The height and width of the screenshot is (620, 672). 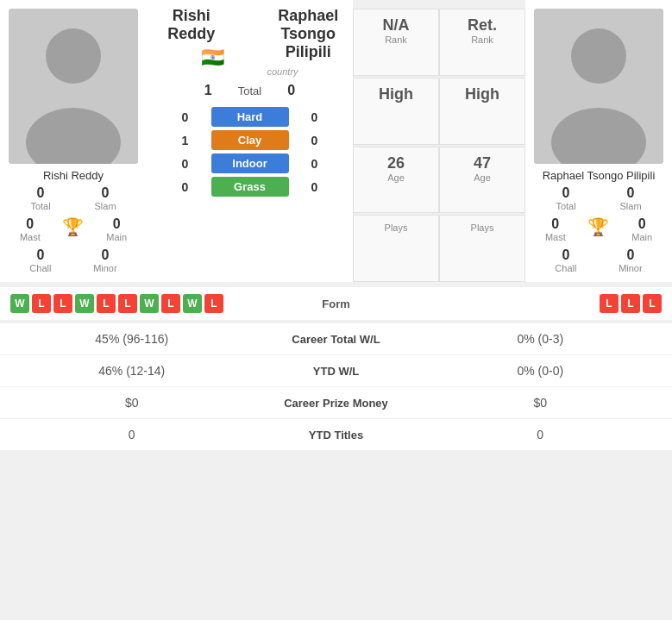 What do you see at coordinates (566, 198) in the screenshot?
I see `right-total-stat: 0 Total` at bounding box center [566, 198].